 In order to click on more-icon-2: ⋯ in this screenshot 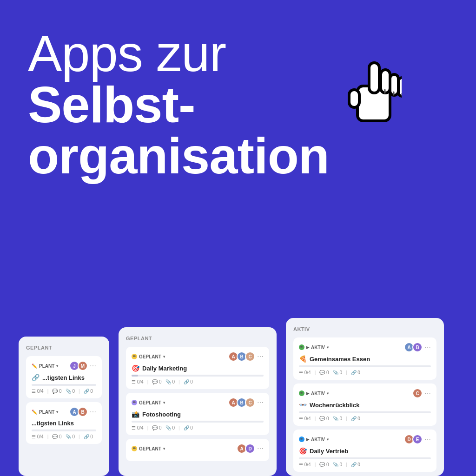, I will do `click(93, 412)`.